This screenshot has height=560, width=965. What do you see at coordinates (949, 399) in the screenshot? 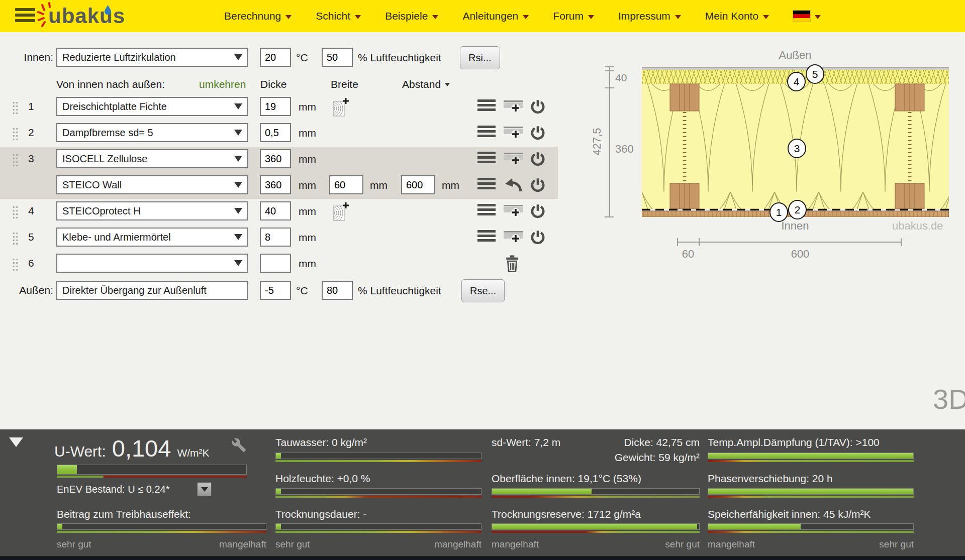
I see `view-3d-button: 3D` at bounding box center [949, 399].